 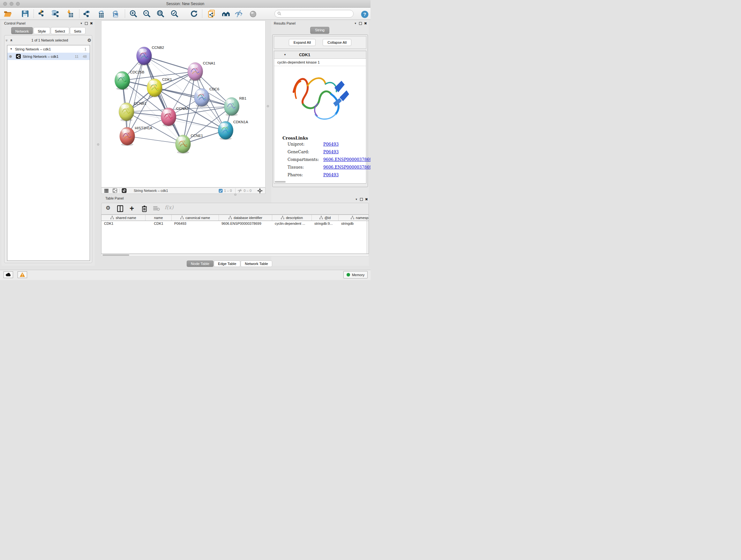 What do you see at coordinates (120, 209) in the screenshot?
I see `show-columns-icon` at bounding box center [120, 209].